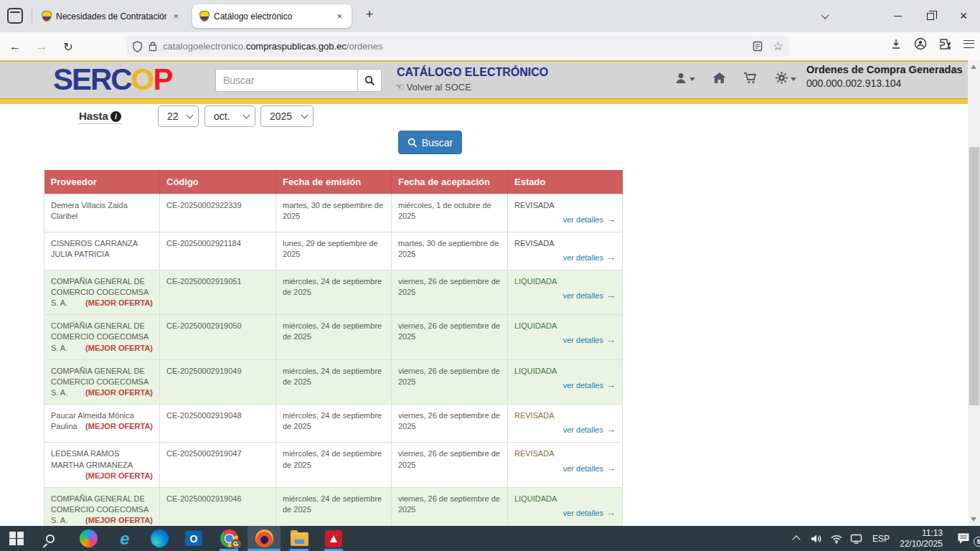  What do you see at coordinates (247, 116) in the screenshot?
I see `chevron-down-icon` at bounding box center [247, 116].